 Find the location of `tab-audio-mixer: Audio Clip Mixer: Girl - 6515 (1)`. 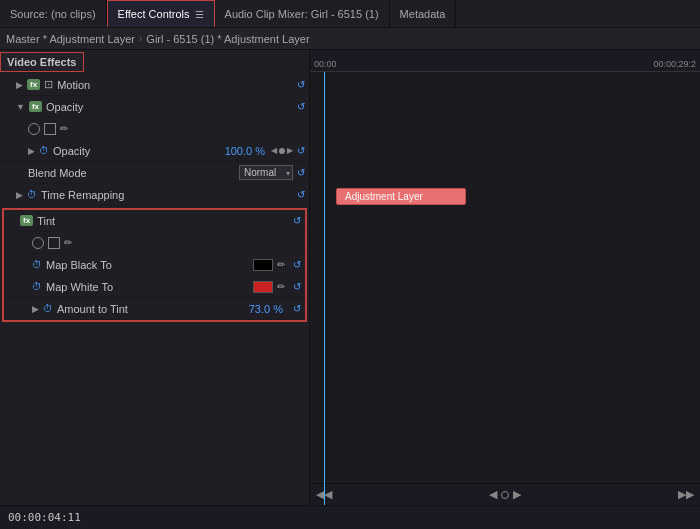

tab-audio-mixer: Audio Clip Mixer: Girl - 6515 (1) is located at coordinates (302, 14).